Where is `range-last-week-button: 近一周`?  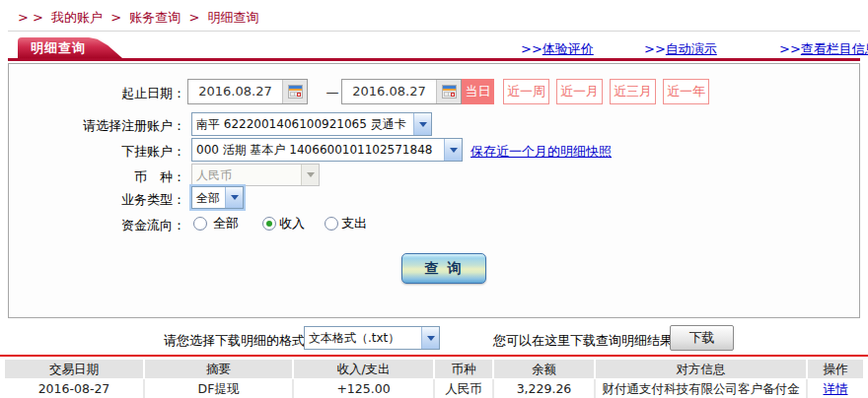
range-last-week-button: 近一周 is located at coordinates (527, 92).